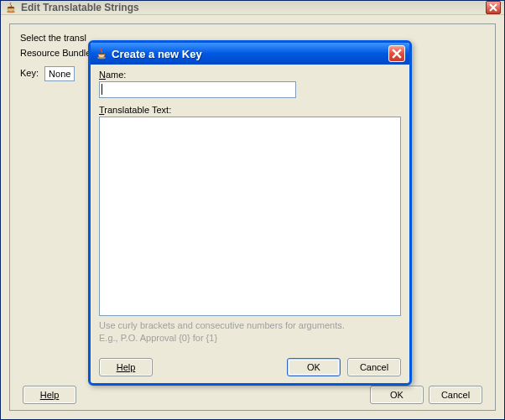 This screenshot has width=505, height=420. I want to click on translatable-text-label: Translatable Text:, so click(250, 110).